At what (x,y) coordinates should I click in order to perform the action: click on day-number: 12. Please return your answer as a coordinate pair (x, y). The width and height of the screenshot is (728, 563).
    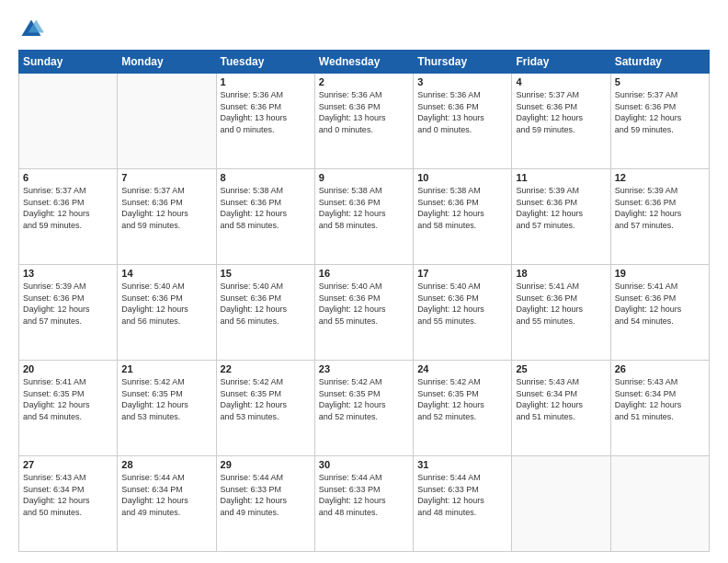
    Looking at the image, I should click on (660, 178).